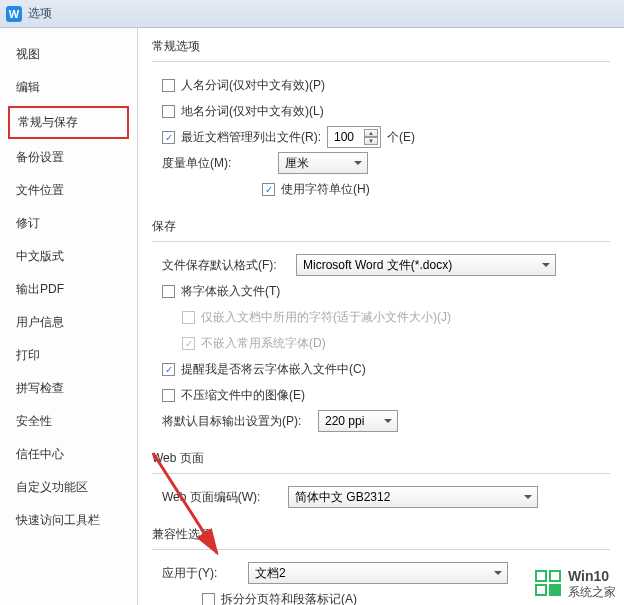 The width and height of the screenshot is (624, 605). I want to click on window-title: 选项, so click(40, 14).